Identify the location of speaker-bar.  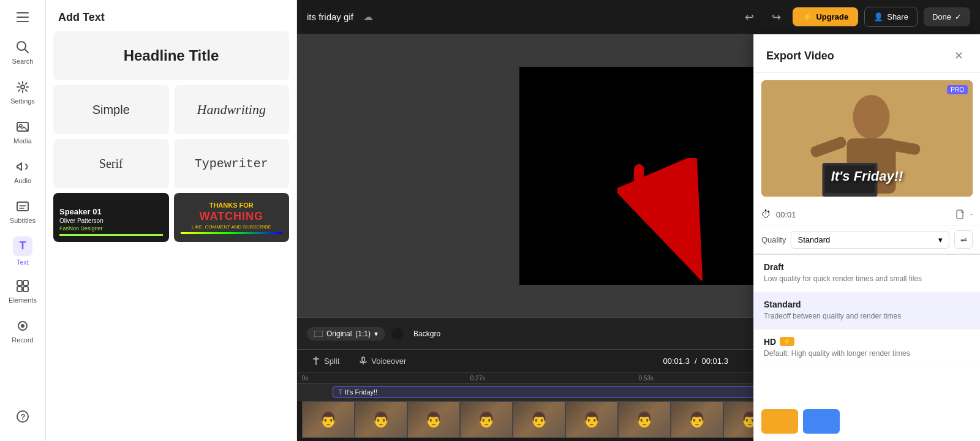
(111, 235).